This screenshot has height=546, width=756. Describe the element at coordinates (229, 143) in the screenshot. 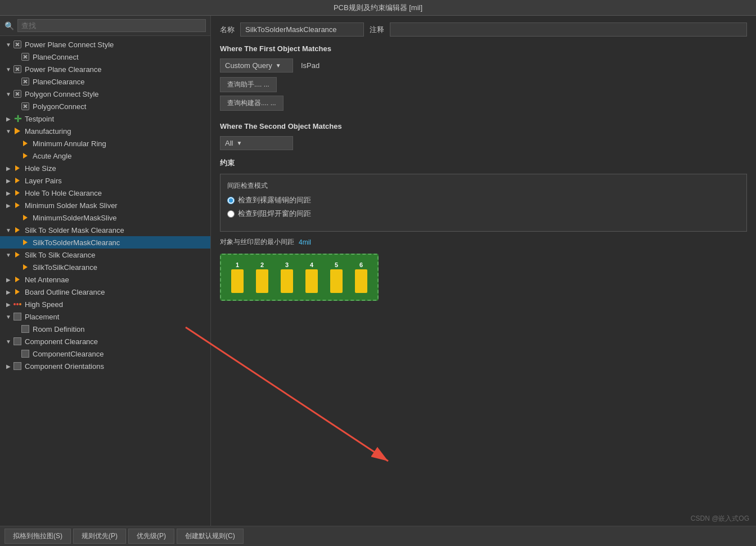

I see `dropdown-label: All` at that location.